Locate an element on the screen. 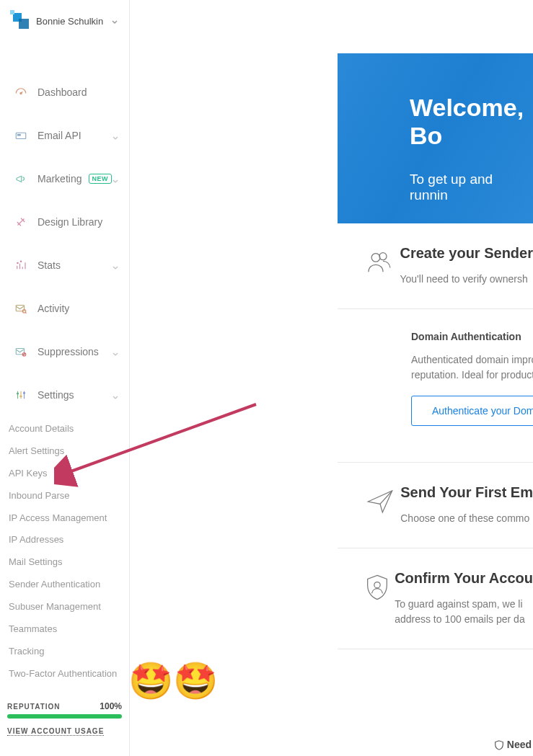 This screenshot has height=756, width=533. reputation-value: 100% is located at coordinates (111, 706).